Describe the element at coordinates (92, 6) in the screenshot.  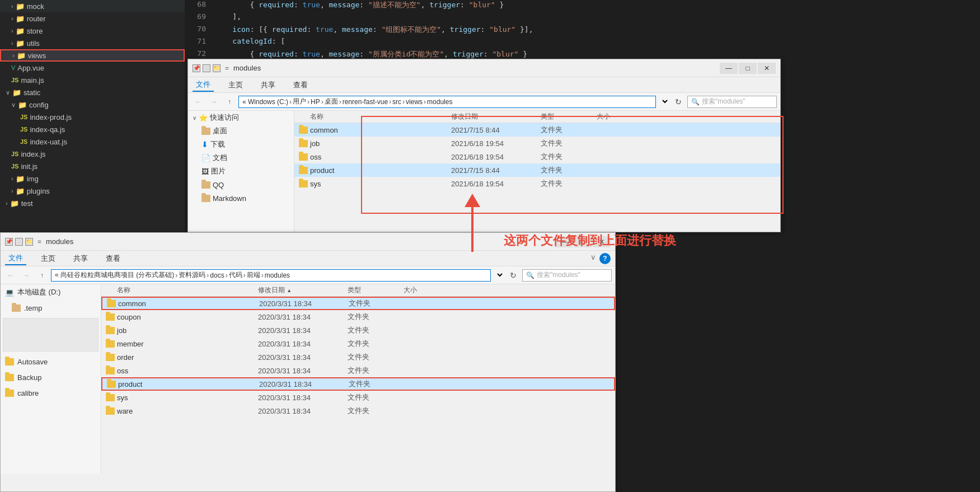
I see `sidebar-item-mock: › 📁 mock` at that location.